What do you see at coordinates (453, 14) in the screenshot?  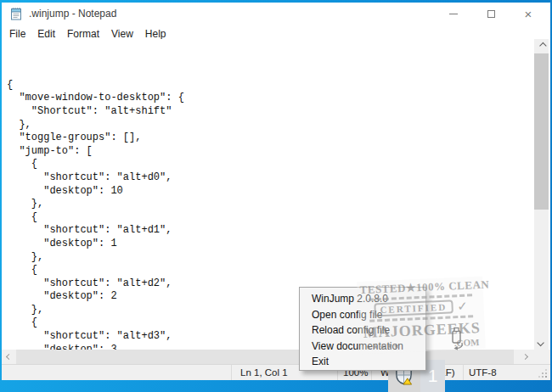 I see `minimize-button` at bounding box center [453, 14].